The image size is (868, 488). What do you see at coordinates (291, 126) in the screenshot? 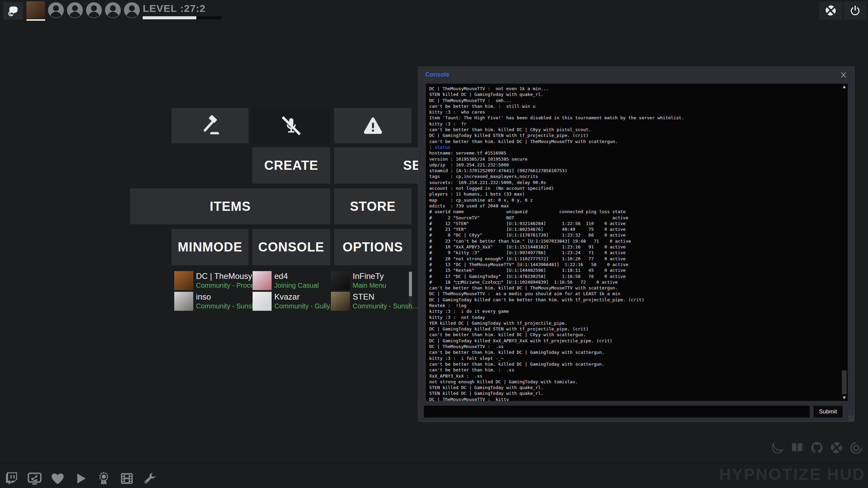
I see `mic-muted-icon` at bounding box center [291, 126].